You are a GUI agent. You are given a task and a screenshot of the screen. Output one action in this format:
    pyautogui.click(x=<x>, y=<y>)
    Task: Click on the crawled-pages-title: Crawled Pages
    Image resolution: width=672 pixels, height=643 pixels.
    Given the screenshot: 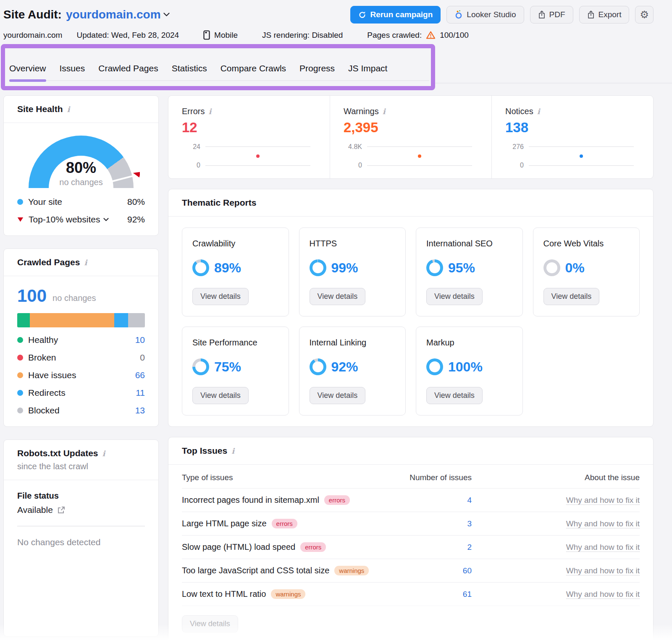 What is the action you would take?
    pyautogui.click(x=49, y=262)
    